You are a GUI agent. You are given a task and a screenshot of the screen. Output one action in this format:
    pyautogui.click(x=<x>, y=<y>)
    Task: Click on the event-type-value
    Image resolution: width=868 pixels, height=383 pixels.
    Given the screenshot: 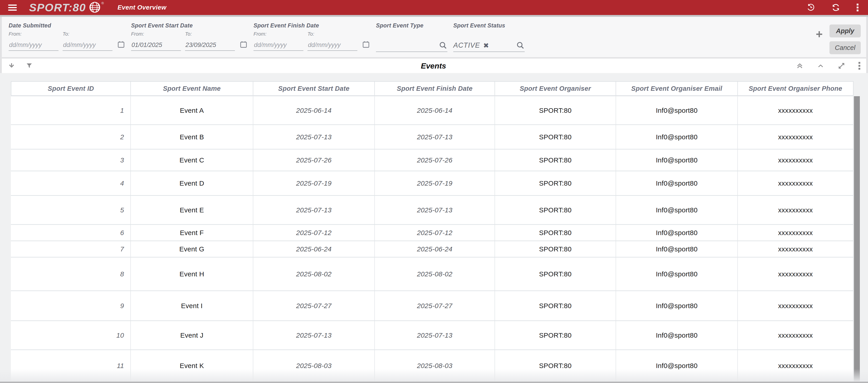 What is the action you would take?
    pyautogui.click(x=407, y=45)
    